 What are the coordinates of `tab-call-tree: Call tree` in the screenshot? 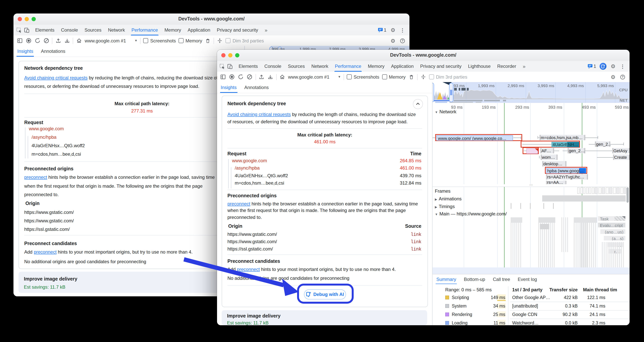 It's located at (502, 279).